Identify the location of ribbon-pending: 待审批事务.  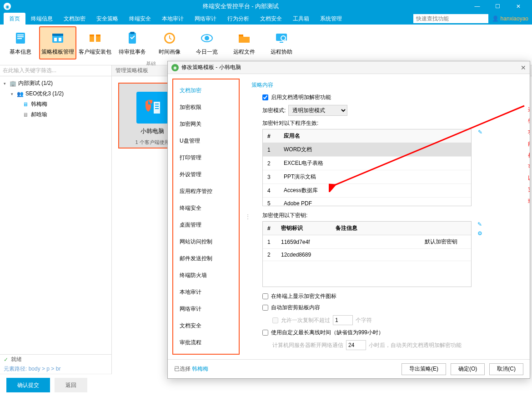
(132, 43).